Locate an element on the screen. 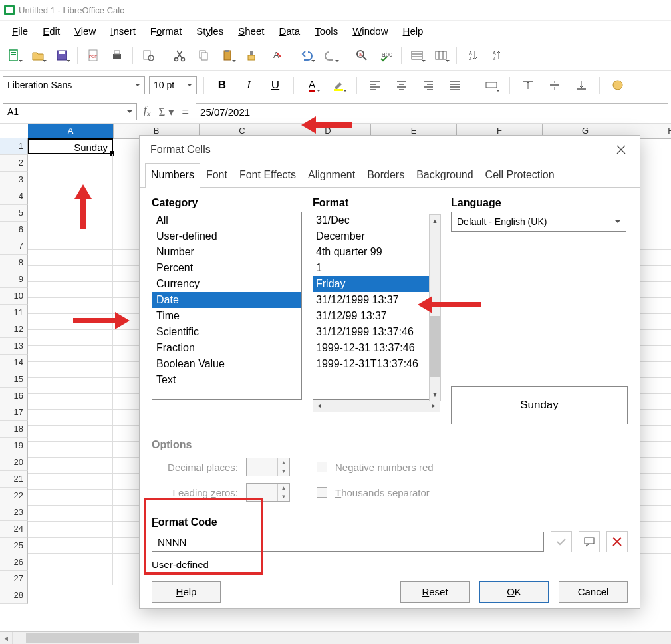 The height and width of the screenshot is (644, 671). sum-button: Σ ▾ is located at coordinates (166, 112).